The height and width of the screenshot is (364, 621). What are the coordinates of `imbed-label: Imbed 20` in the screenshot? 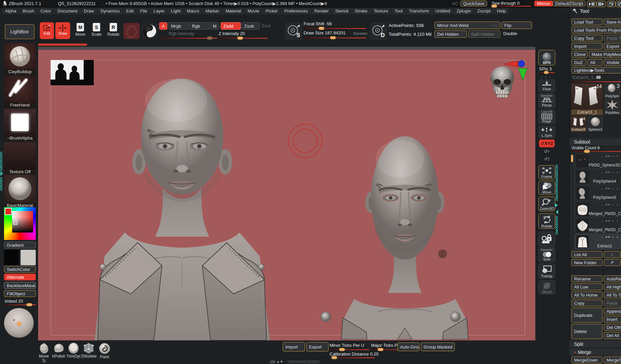 It's located at (14, 301).